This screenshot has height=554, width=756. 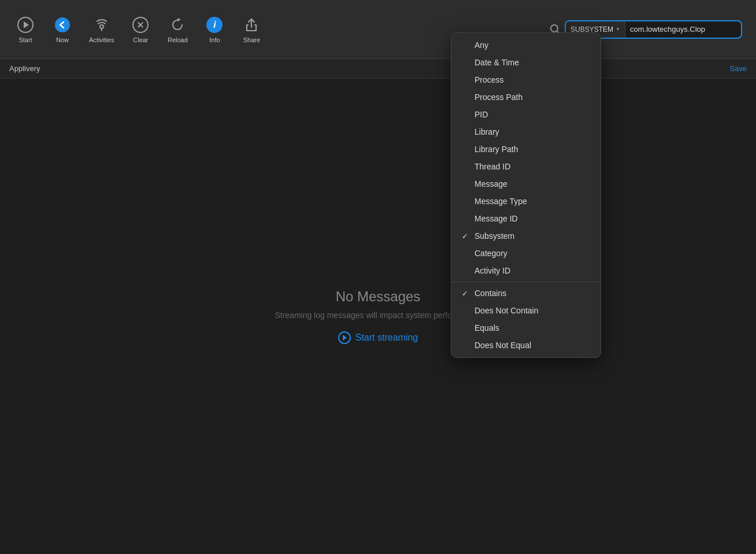 I want to click on dropdown-item-category: Category, so click(x=526, y=253).